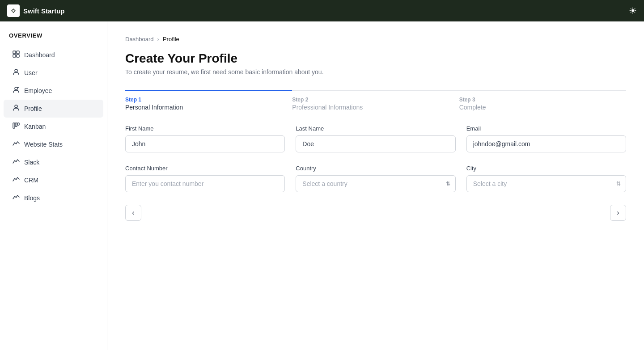  Describe the element at coordinates (205, 179) in the screenshot. I see `contact-number-group: Contact Number` at that location.